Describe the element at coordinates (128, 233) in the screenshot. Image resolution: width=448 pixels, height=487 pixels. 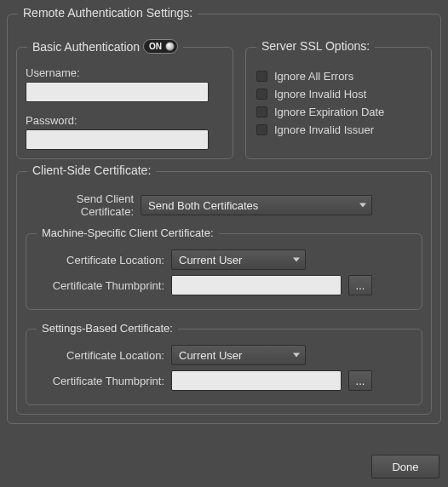
I see `machine-cert-title: Machine-Specific Client Certificate:` at that location.